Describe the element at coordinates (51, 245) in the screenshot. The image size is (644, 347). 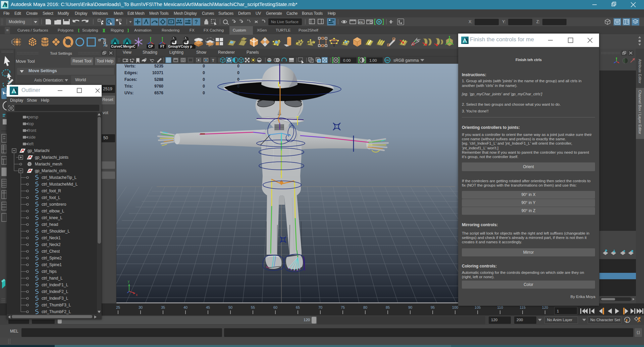
I see `svg-text: ctrl_Neck2` at that location.